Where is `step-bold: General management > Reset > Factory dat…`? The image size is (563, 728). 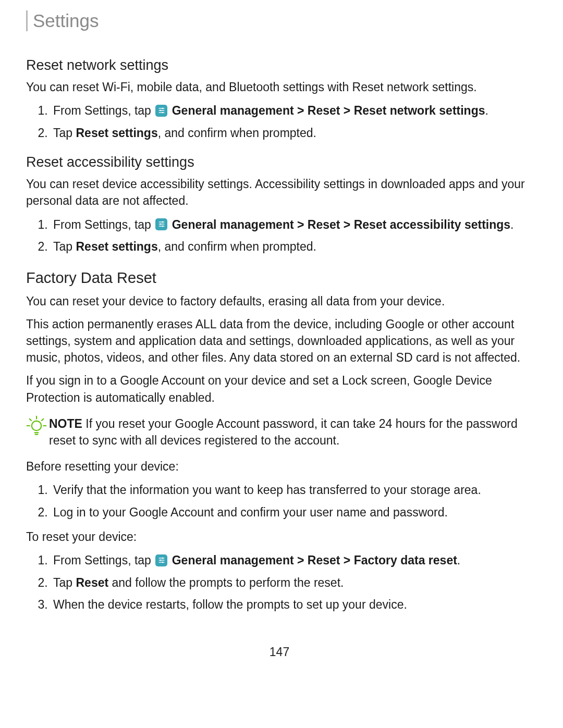 step-bold: General management > Reset > Factory dat… is located at coordinates (315, 560).